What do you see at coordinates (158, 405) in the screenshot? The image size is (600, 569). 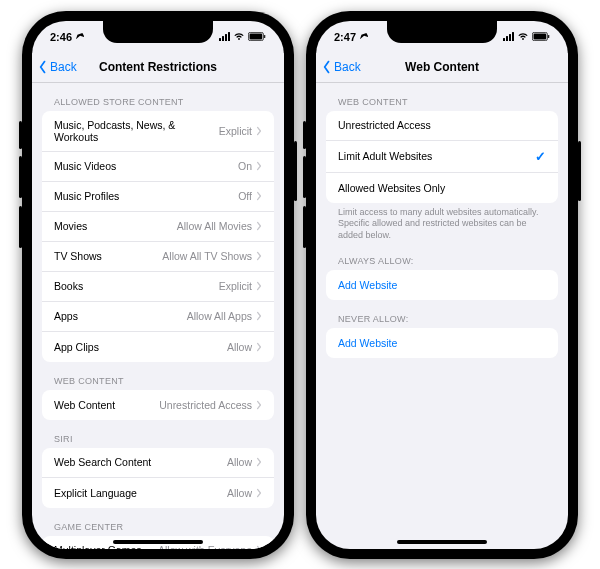 I see `row-web-content: Web Content Unrestricted Access` at bounding box center [158, 405].